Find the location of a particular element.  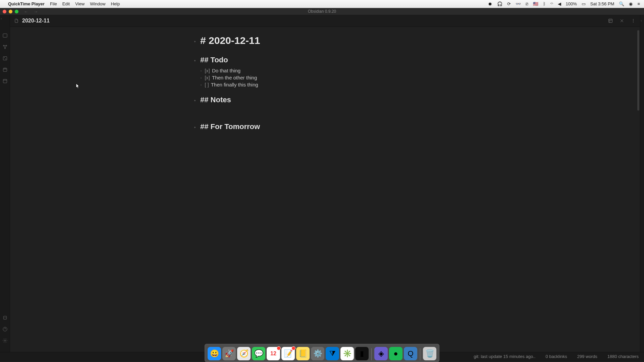

nav-back-button: ← is located at coordinates (26, 11).